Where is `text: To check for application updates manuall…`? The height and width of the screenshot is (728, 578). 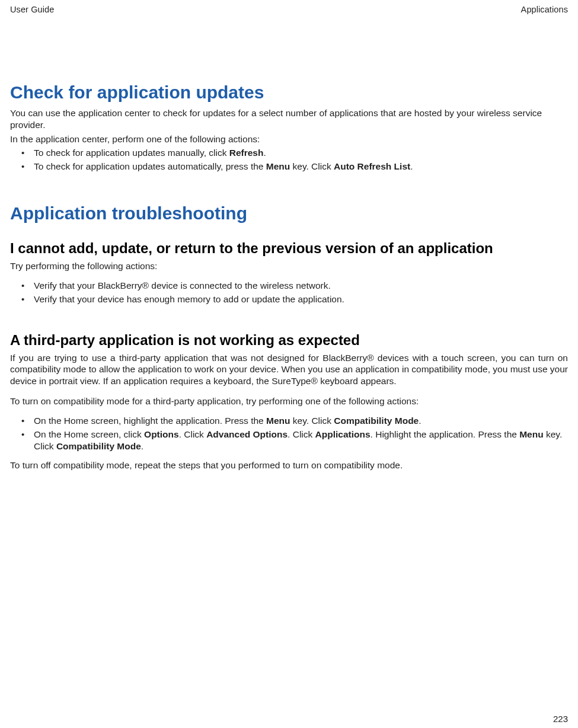
text: To check for application updates manuall… is located at coordinates (132, 153).